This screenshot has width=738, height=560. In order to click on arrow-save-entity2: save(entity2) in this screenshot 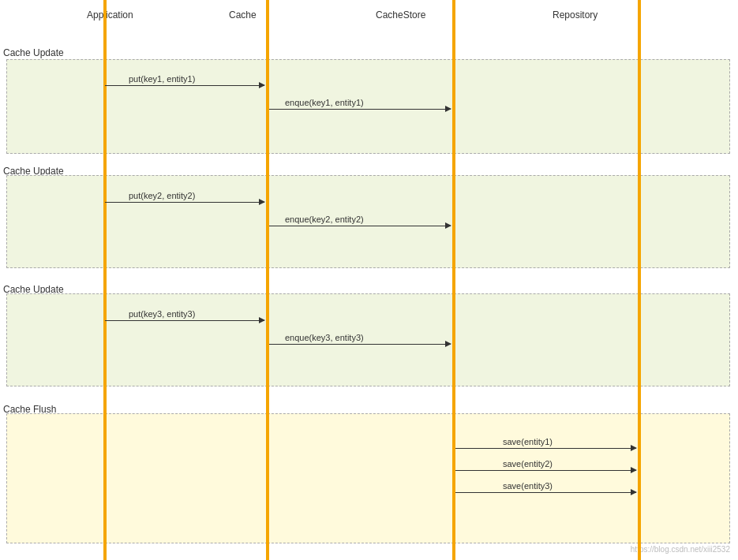, I will do `click(546, 470)`.